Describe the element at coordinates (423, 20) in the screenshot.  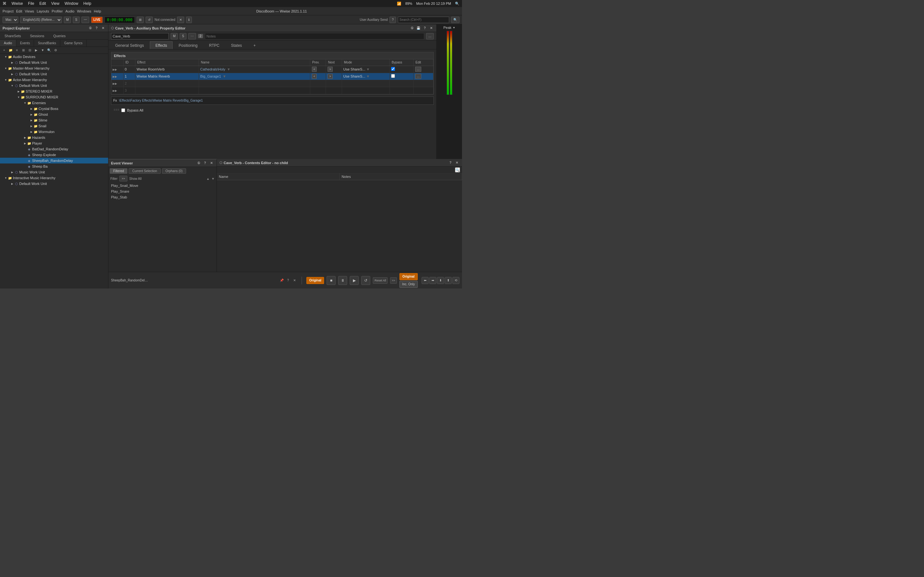
I see `search-input` at that location.